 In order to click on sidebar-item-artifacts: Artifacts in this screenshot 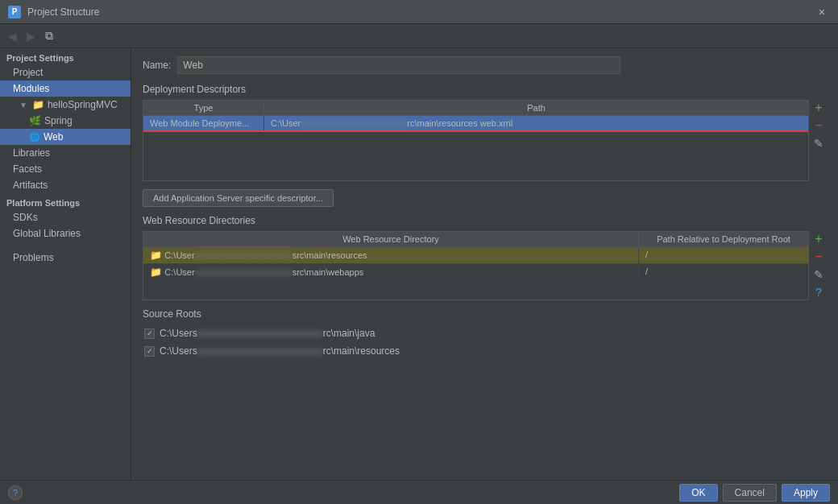, I will do `click(65, 185)`.